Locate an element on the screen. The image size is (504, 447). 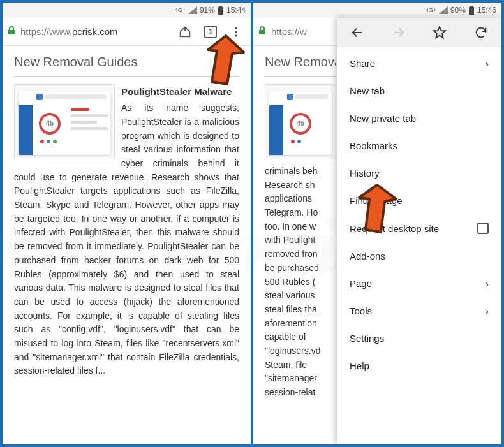
menu-share: Share› is located at coordinates (419, 64).